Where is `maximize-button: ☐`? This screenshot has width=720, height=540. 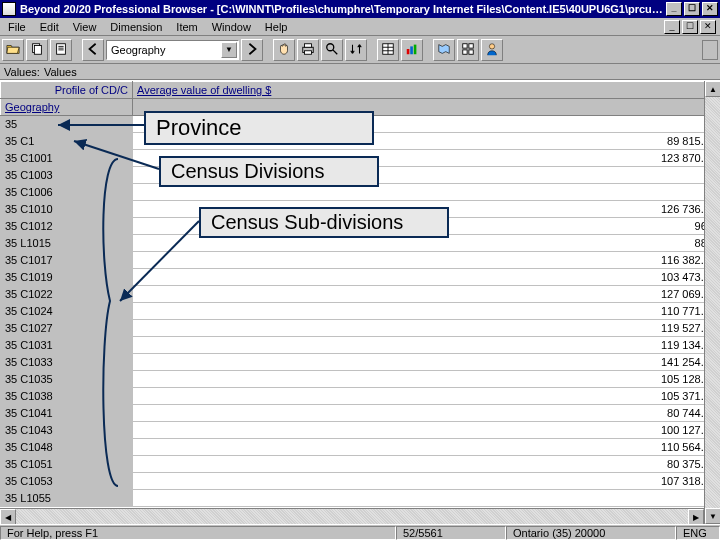 maximize-button: ☐ is located at coordinates (692, 9).